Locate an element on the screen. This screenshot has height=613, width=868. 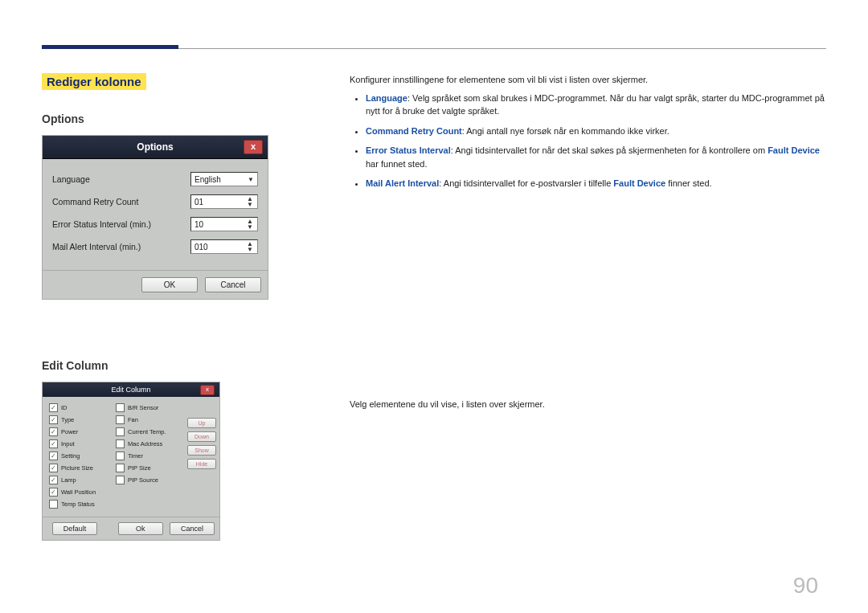
edit-column-intro-text: Velg elementene du vil vise, i listen ov… is located at coordinates (588, 405).